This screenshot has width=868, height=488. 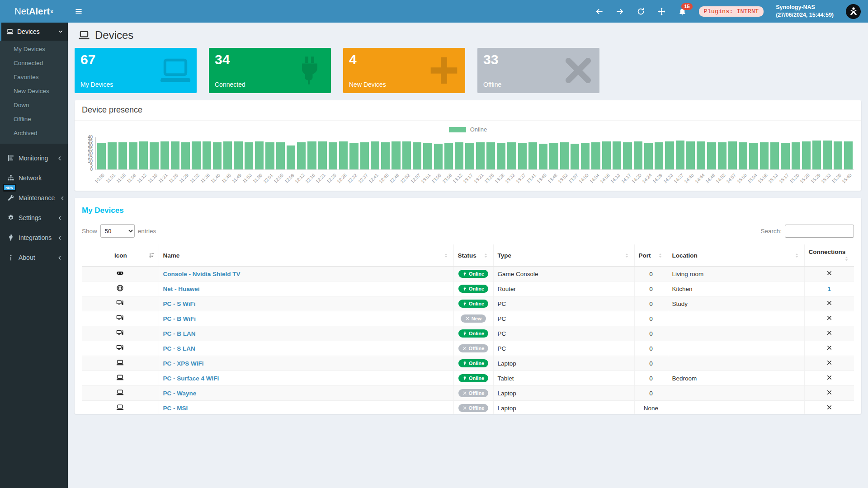 I want to click on sidebar-item-integrations: Integrations, so click(x=34, y=238).